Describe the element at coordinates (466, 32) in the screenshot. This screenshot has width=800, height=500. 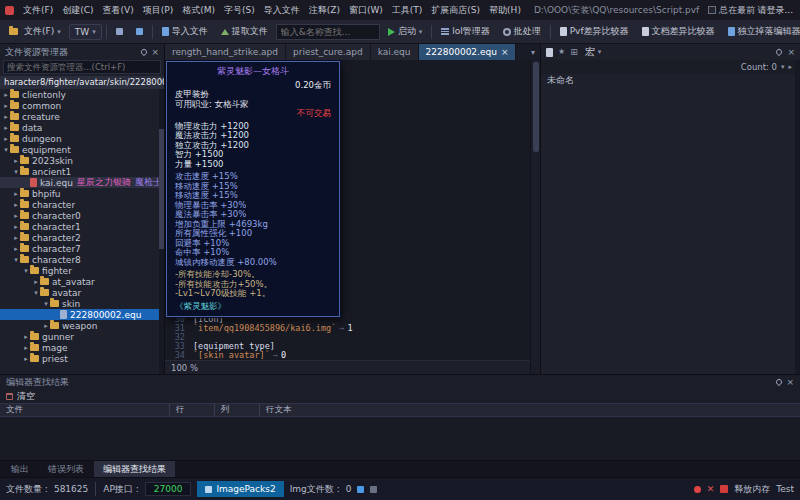
I see `lol-manager-button: lol管理器` at that location.